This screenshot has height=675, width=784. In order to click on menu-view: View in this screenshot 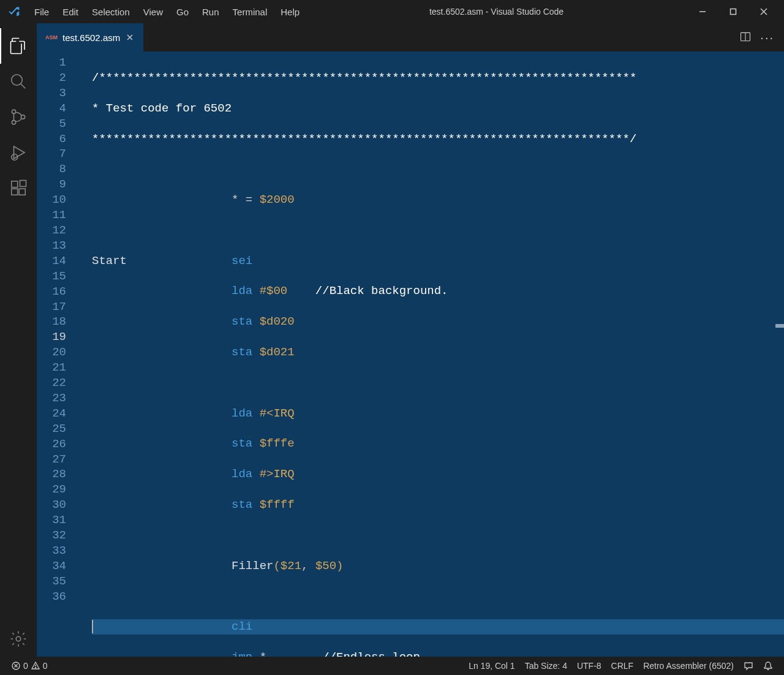, I will do `click(153, 12)`.